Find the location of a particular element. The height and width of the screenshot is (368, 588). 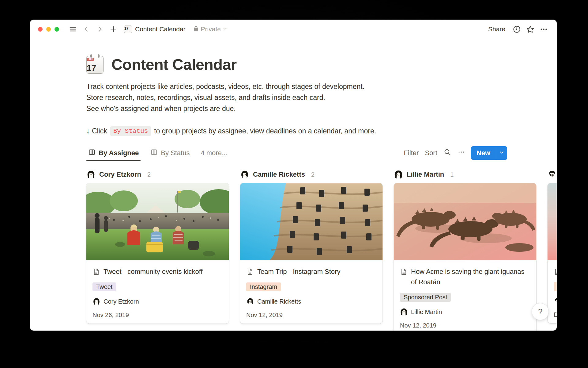

forward-button is located at coordinates (100, 29).